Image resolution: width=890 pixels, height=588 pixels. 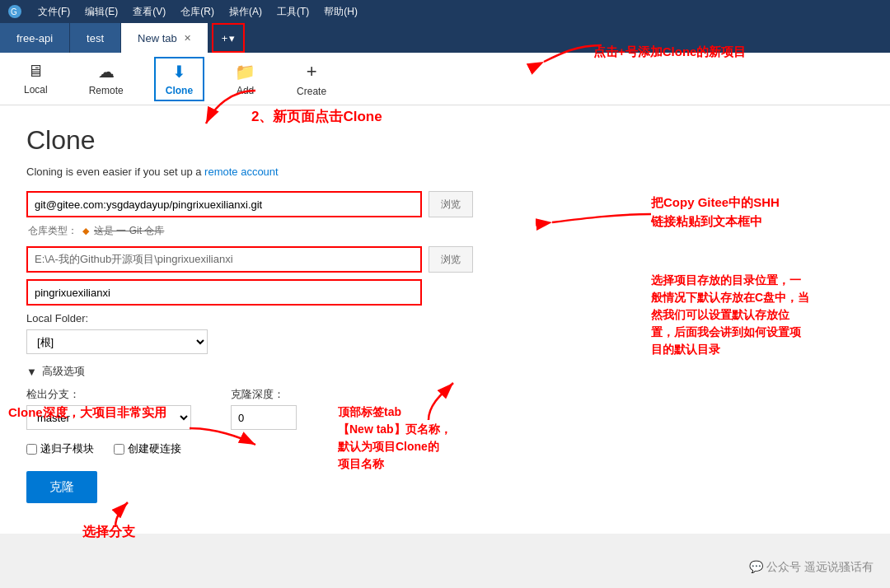 I want to click on menu-repo: 仓库(R), so click(x=198, y=12).